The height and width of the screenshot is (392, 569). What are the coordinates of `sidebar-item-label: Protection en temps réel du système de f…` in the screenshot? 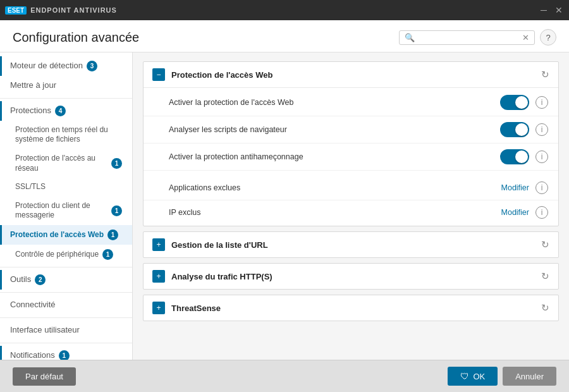 It's located at (68, 135).